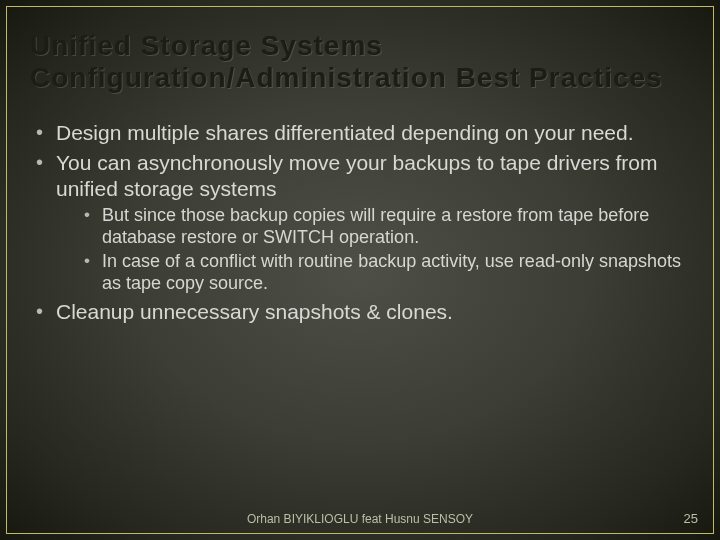 This screenshot has height=540, width=720. I want to click on sub-bullet-list: But since those backup copies will requi…, so click(373, 250).